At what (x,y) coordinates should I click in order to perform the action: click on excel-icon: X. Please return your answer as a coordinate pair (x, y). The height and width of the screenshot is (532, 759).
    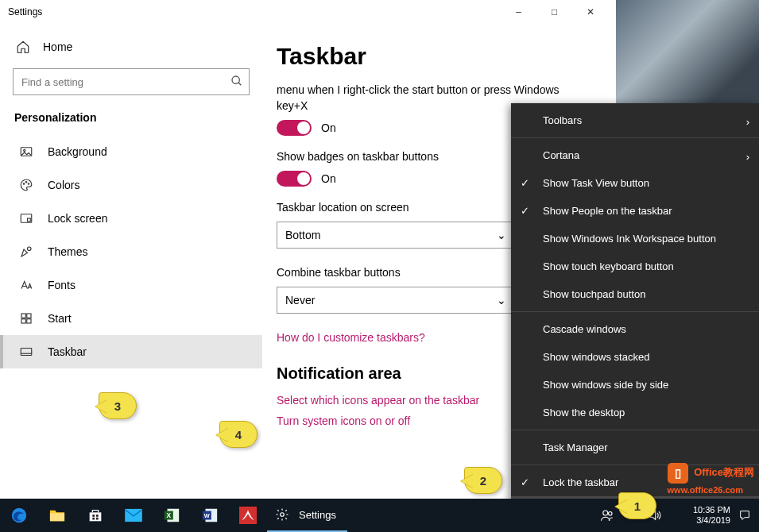
    Looking at the image, I should click on (172, 515).